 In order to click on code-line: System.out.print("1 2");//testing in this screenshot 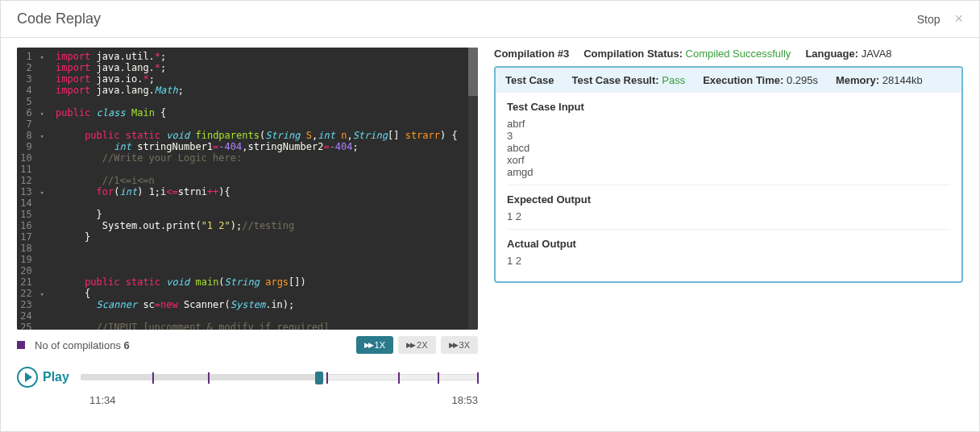, I will do `click(264, 226)`.